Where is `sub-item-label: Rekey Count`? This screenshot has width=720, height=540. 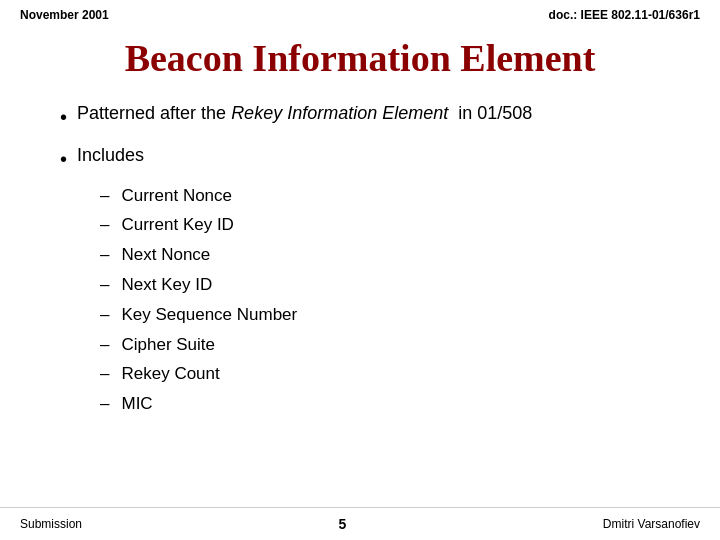 sub-item-label: Rekey Count is located at coordinates (170, 374).